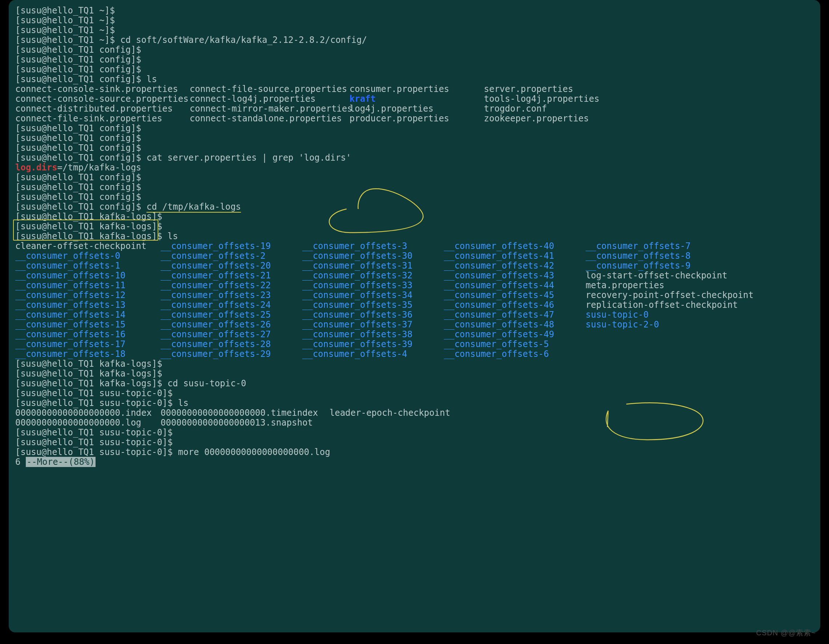 The image size is (829, 644). Describe the element at coordinates (84, 413) in the screenshot. I see `topic-file: 00000000000000000000.index` at that location.